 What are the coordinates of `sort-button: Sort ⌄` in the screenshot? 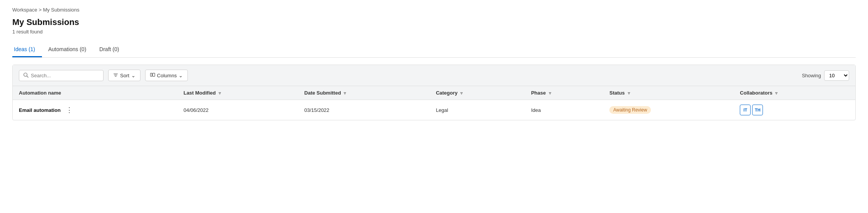 It's located at (124, 75).